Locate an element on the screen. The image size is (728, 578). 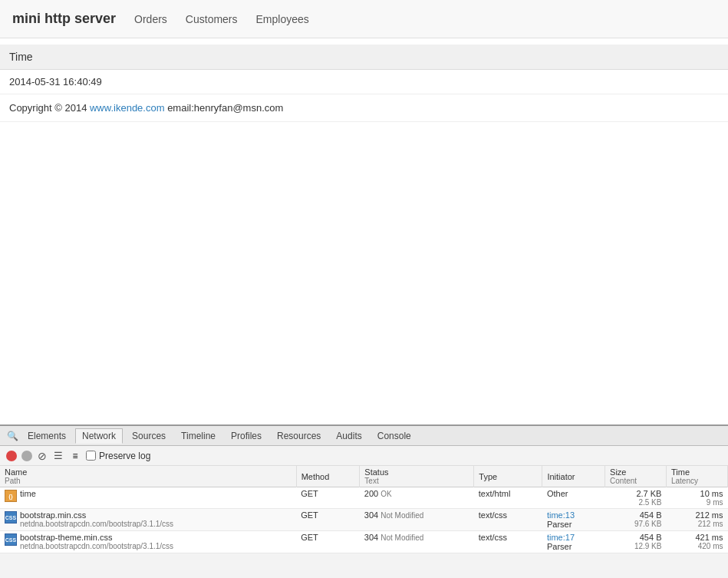
navbar-link-orders: Orders is located at coordinates (150, 19).